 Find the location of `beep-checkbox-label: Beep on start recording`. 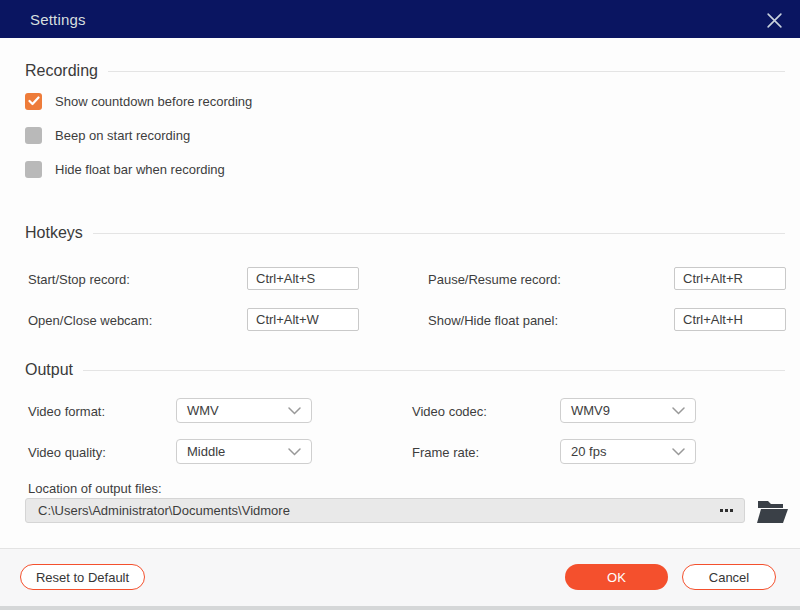

beep-checkbox-label: Beep on start recording is located at coordinates (122, 136).